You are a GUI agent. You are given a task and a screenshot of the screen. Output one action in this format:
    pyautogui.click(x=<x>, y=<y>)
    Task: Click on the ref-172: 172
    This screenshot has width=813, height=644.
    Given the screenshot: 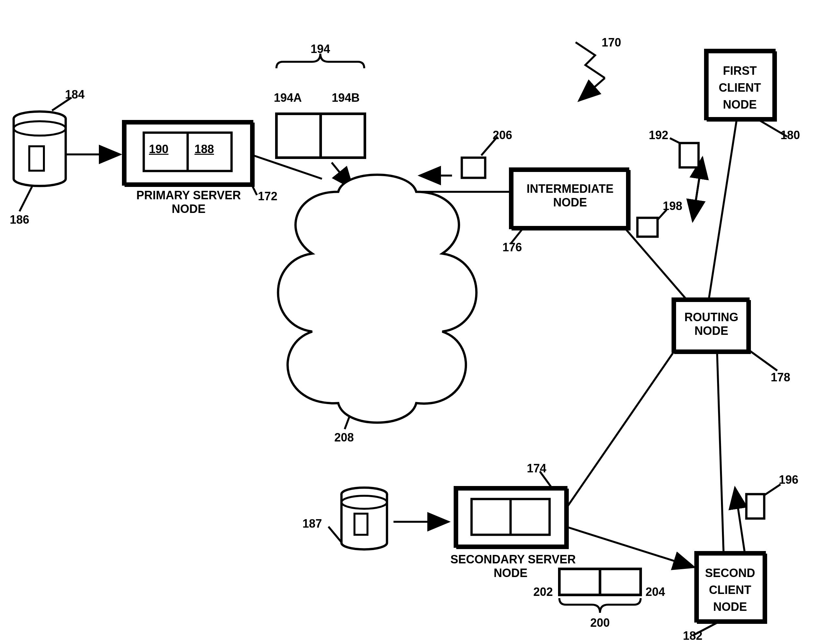 What is the action you would take?
    pyautogui.click(x=268, y=196)
    